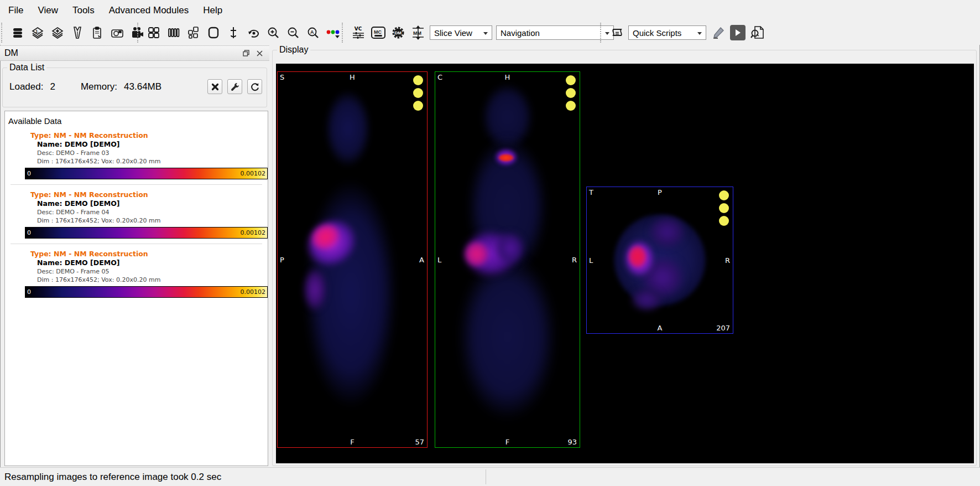  I want to click on quick-scripts-value: Quick Scripts, so click(657, 33).